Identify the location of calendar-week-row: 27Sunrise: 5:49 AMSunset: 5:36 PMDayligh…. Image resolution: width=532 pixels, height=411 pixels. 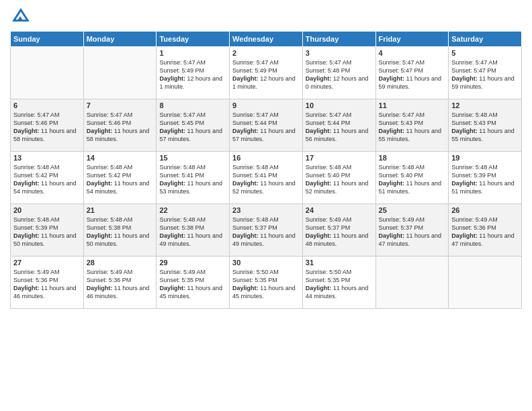
(266, 283).